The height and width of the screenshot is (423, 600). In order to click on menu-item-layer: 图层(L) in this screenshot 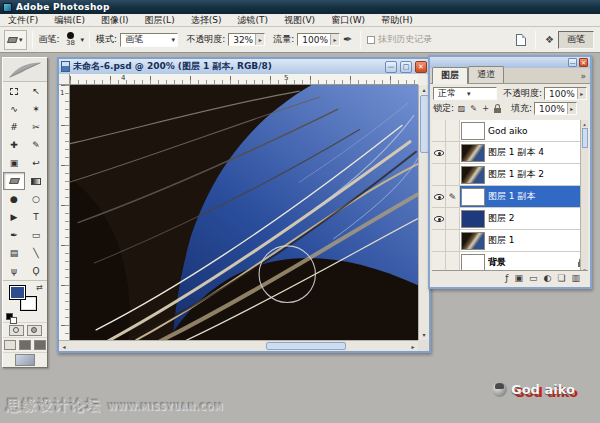, I will do `click(160, 20)`.